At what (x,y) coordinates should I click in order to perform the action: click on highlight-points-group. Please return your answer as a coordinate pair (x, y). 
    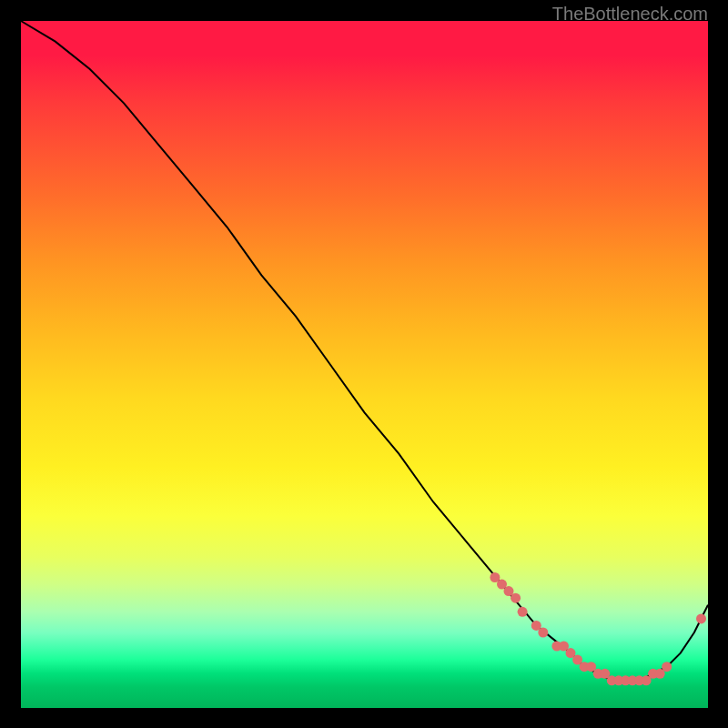
    Looking at the image, I should click on (598, 629).